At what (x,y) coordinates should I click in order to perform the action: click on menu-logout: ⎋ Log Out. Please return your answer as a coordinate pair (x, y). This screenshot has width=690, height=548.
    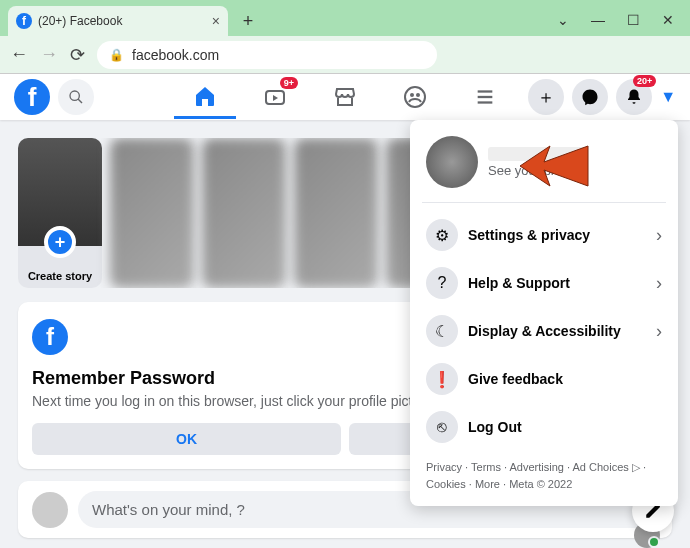
    Looking at the image, I should click on (544, 427).